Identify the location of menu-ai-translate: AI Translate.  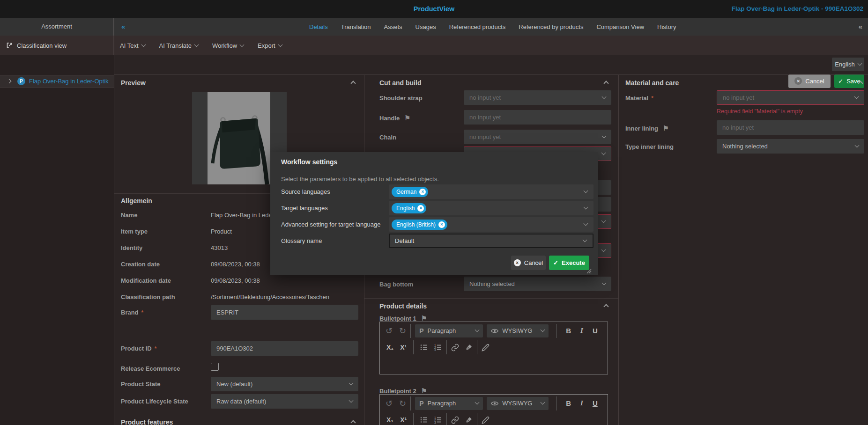
(179, 46).